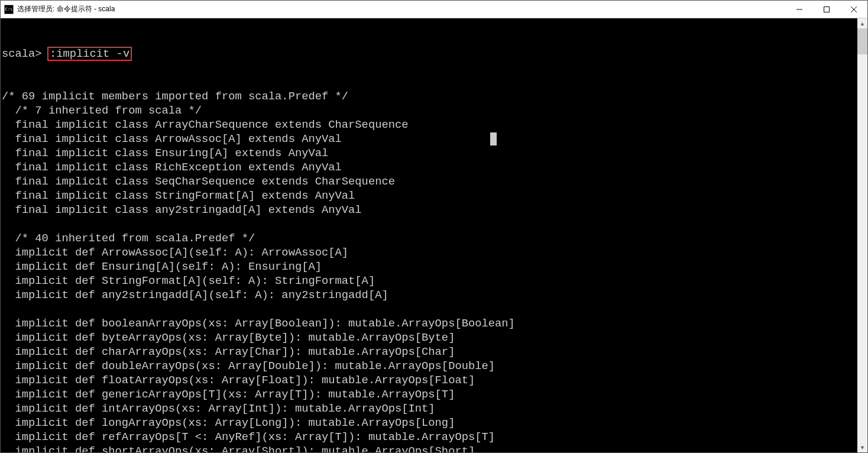 The width and height of the screenshot is (868, 453). What do you see at coordinates (25, 54) in the screenshot?
I see `repl-prompt: scala>` at bounding box center [25, 54].